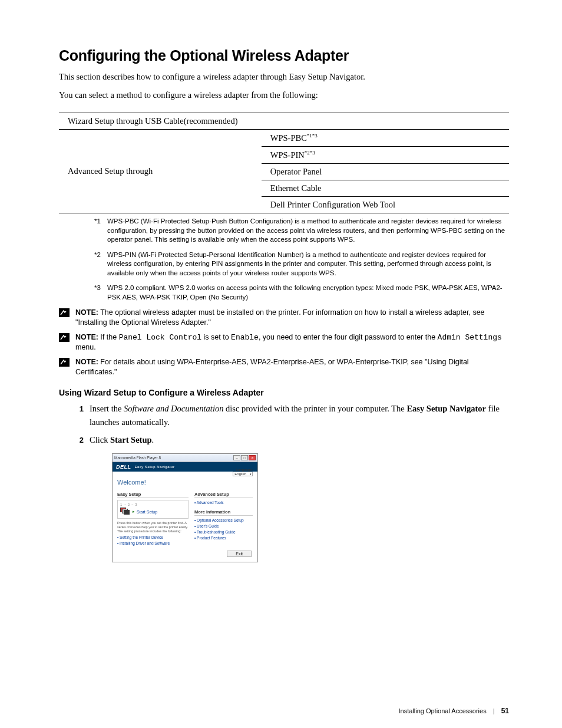 This screenshot has width=562, height=728. What do you see at coordinates (224, 538) in the screenshot?
I see `more-link-4: Product Features` at bounding box center [224, 538].